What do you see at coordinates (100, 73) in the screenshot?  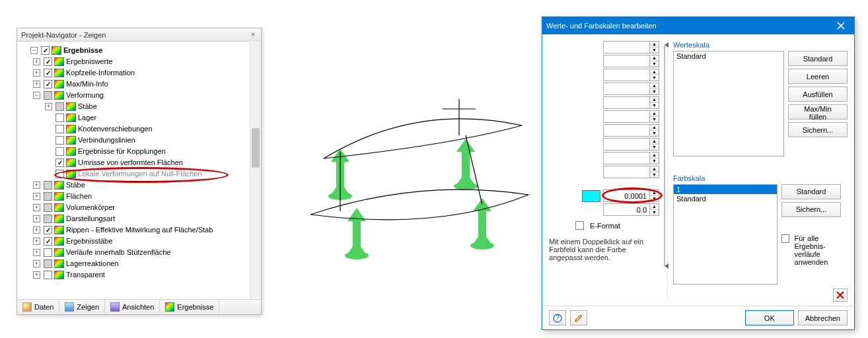 I see `tree-label: Kopfzeile-Information` at bounding box center [100, 73].